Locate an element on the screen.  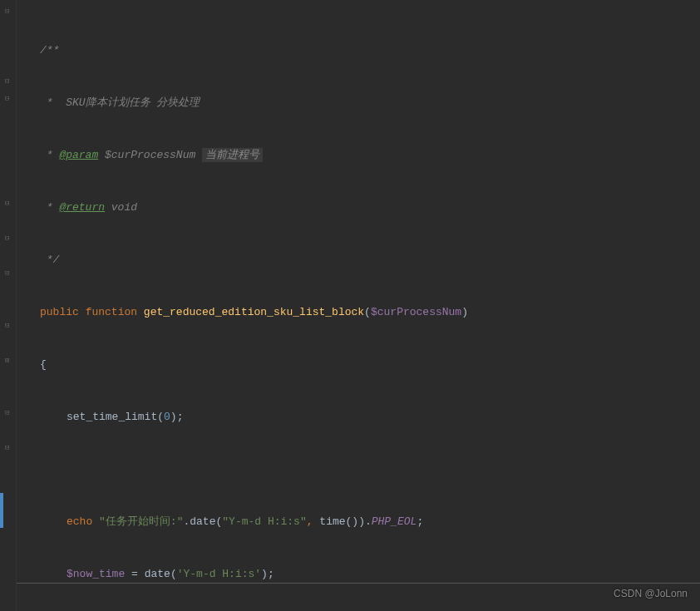
return-tag: @return is located at coordinates (81, 208).